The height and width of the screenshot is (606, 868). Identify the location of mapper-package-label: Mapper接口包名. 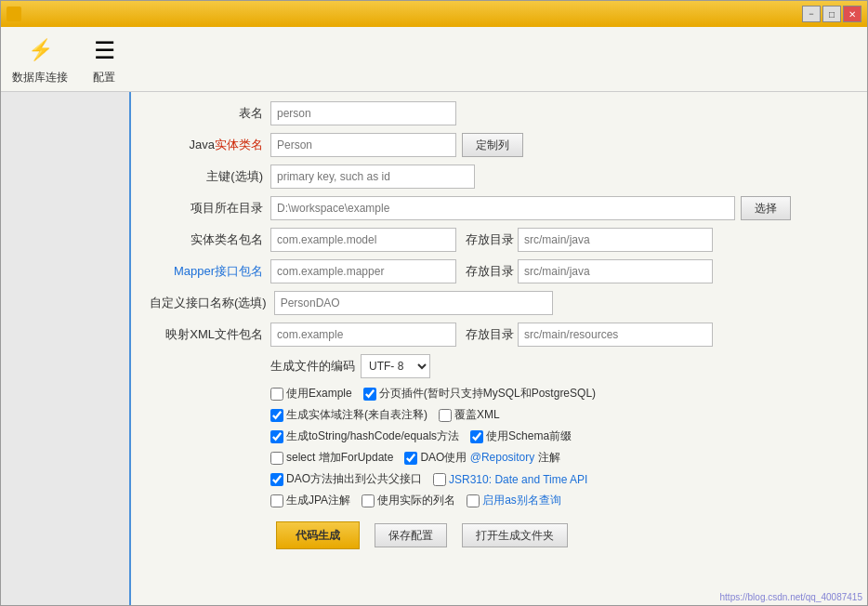
(210, 271).